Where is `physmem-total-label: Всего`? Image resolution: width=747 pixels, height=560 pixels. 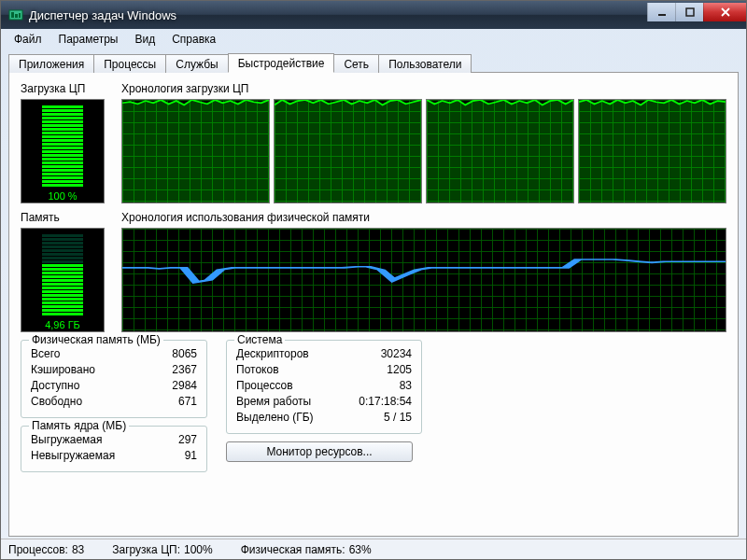
physmem-total-label: Всего is located at coordinates (45, 355).